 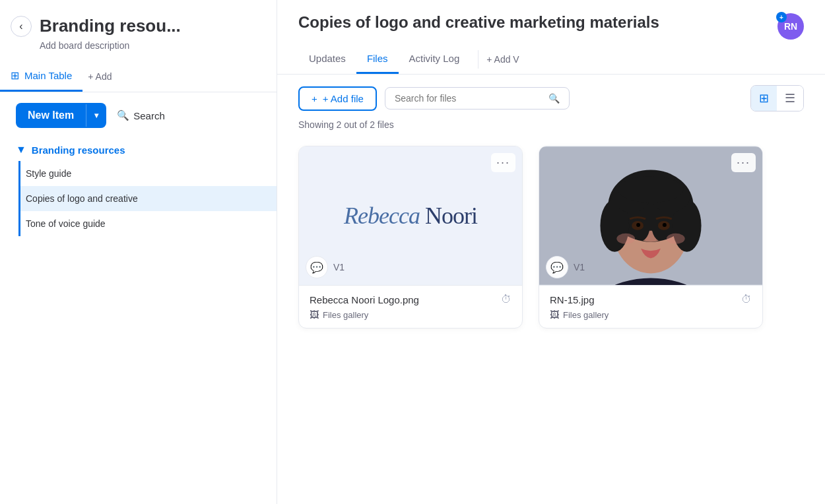 I want to click on file-info-logo: Rebecca Noori Logo.png ⏱ 🖼 Files gallery, so click(x=411, y=306).